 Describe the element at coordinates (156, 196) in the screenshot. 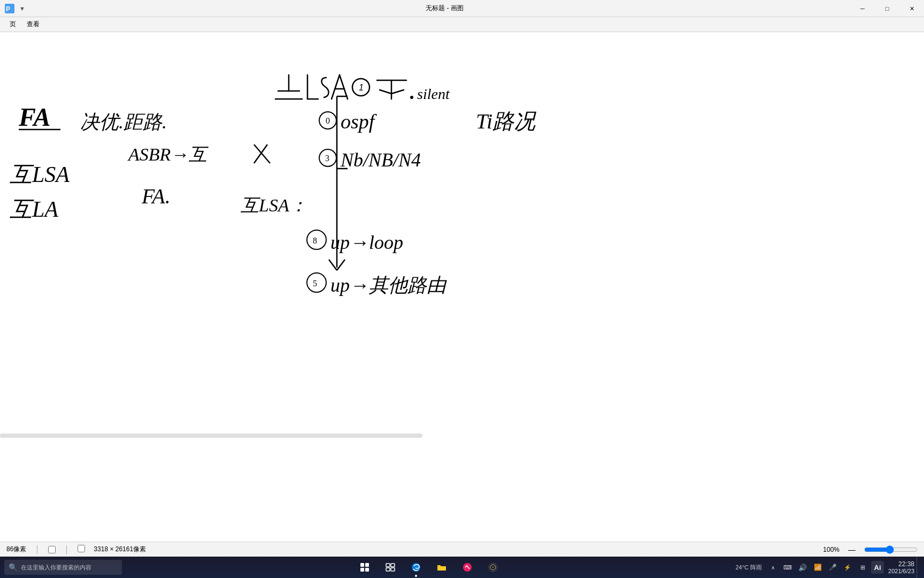

I see `svg-text: FA.` at that location.